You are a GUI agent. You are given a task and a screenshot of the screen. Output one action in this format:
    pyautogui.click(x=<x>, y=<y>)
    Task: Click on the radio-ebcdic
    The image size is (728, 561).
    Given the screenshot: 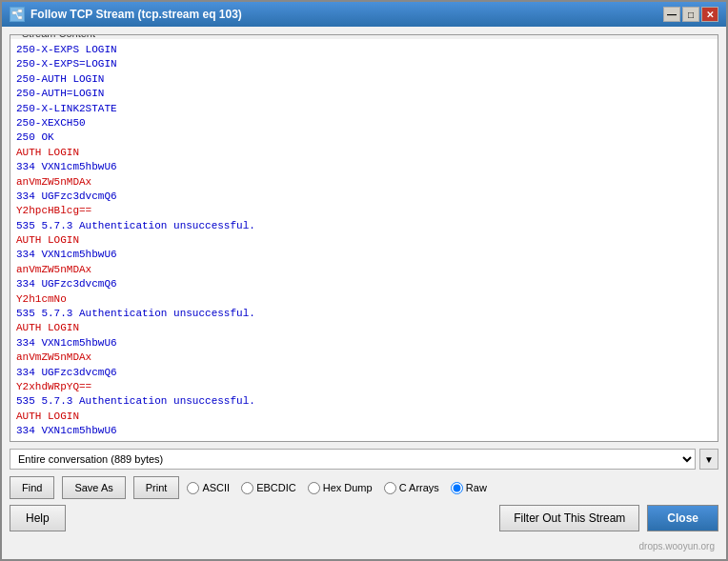 What is the action you would take?
    pyautogui.click(x=248, y=488)
    